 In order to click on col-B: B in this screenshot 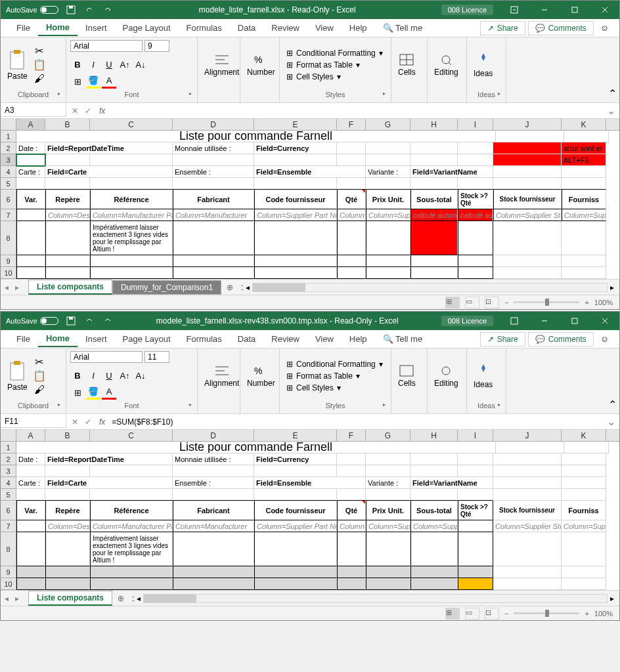, I will do `click(68, 125)`.